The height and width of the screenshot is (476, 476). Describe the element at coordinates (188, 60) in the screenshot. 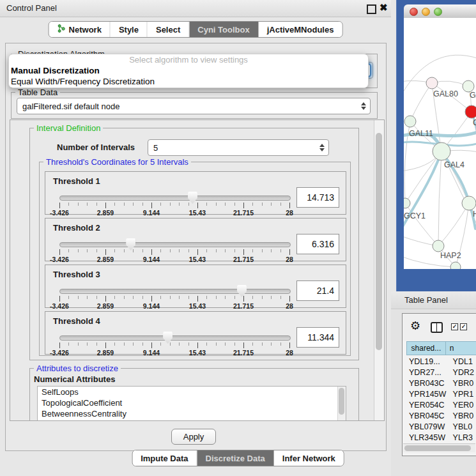

I see `dropdown-placeholder-item: Select algorithm to view settings` at that location.